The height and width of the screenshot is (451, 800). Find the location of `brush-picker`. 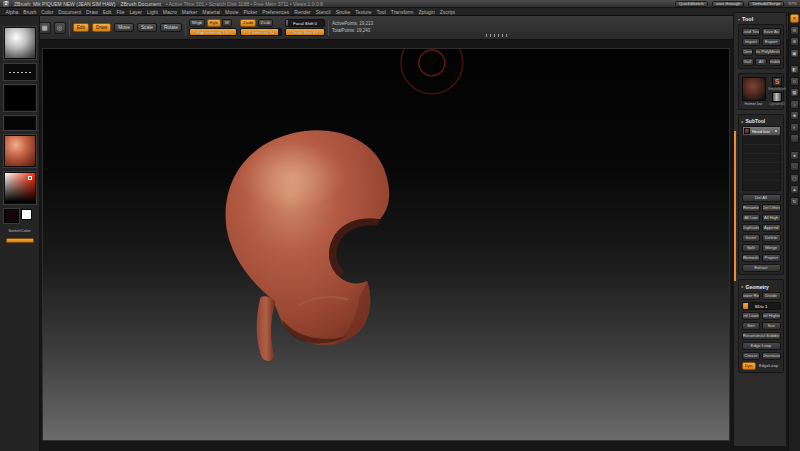

brush-picker is located at coordinates (20, 43).